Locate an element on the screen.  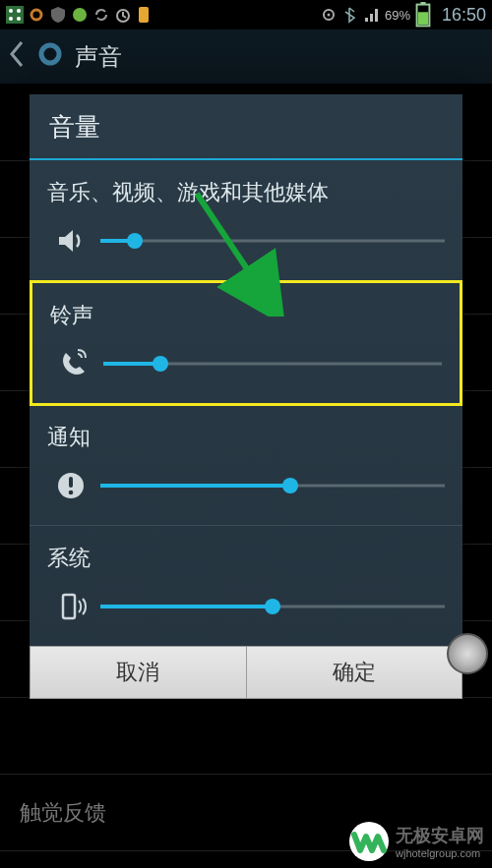
clock: 16:50 is located at coordinates (464, 16).